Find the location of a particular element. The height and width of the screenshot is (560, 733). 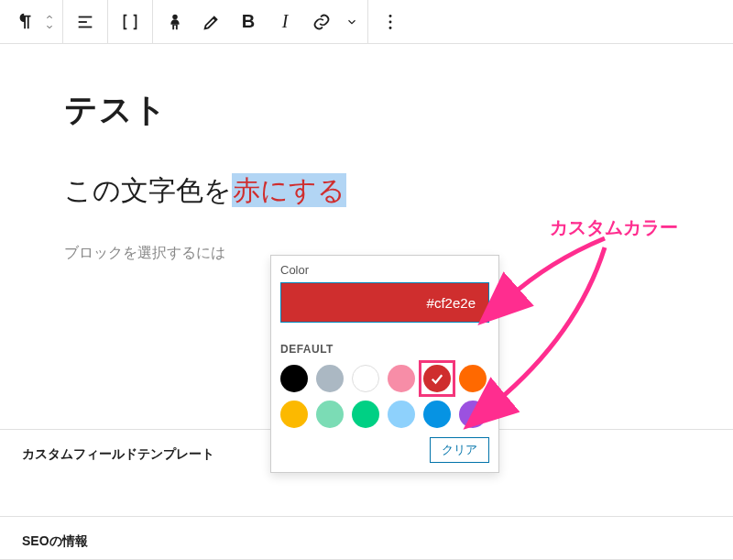

block-type-chevrons is located at coordinates (49, 22).